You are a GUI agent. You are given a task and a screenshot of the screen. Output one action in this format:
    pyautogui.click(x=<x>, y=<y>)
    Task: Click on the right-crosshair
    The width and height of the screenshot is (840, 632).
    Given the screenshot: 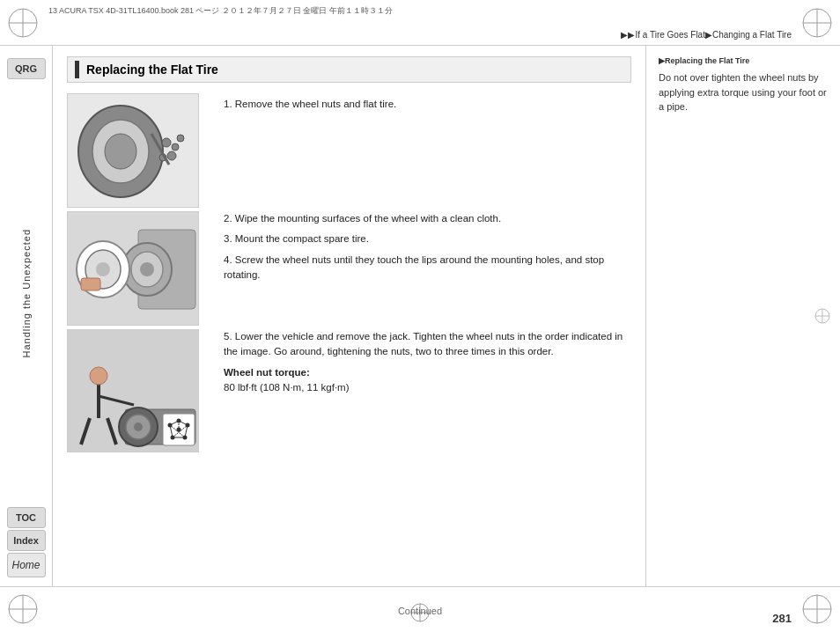 What is the action you would take?
    pyautogui.click(x=822, y=316)
    